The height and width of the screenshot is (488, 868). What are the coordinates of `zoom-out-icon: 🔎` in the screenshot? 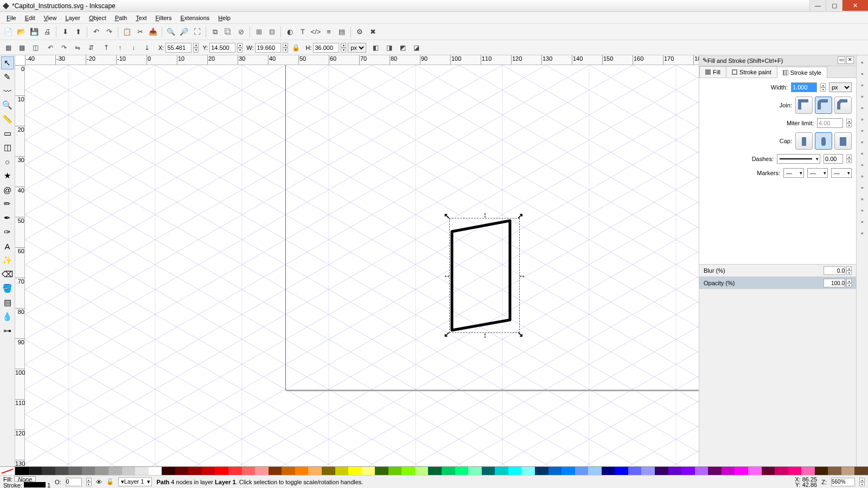 It's located at (184, 32).